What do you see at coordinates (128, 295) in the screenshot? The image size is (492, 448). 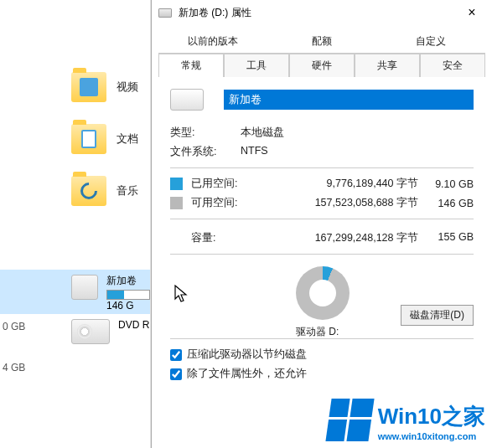 I see `usage-bar` at bounding box center [128, 295].